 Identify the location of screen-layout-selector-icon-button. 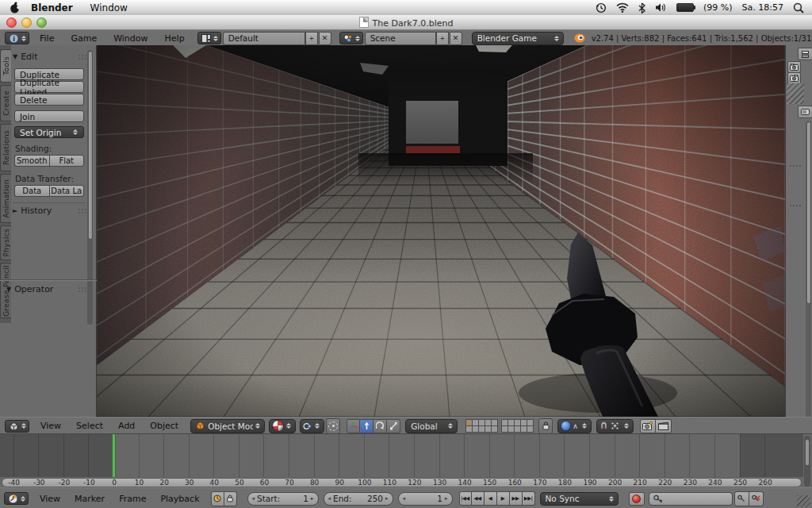
(209, 38).